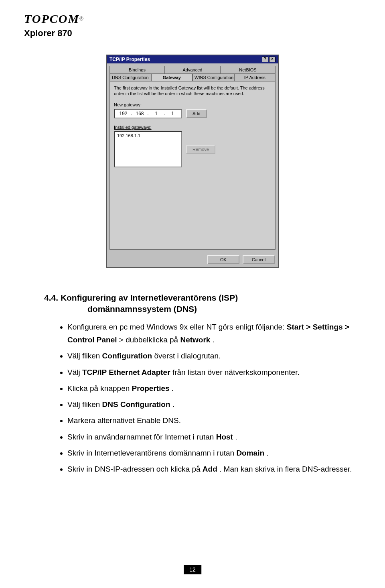 The height and width of the screenshot is (588, 385). I want to click on new-gateway-row: 192. 168. 1. 1 Add, so click(192, 114).